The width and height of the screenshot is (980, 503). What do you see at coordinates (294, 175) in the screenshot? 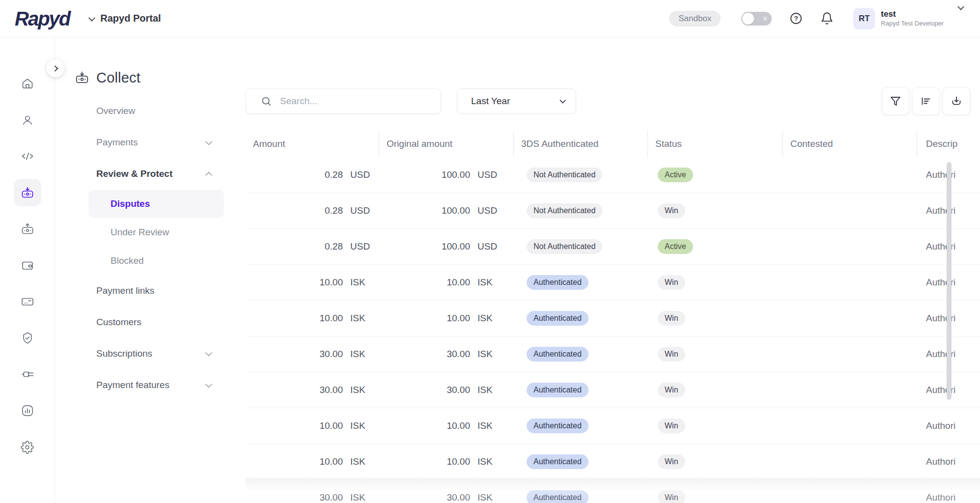
I see `amount-value: 0.28` at bounding box center [294, 175].